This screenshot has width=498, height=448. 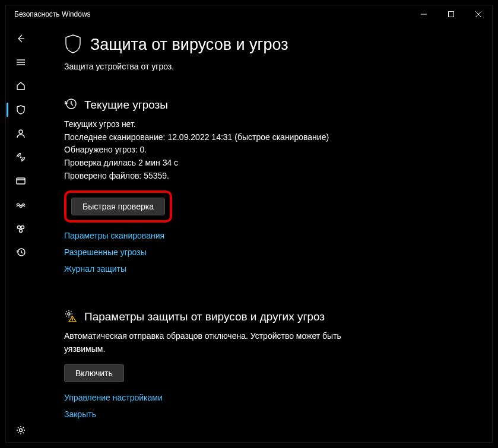 I want to click on sidebar-item-device-performance, so click(x=21, y=228).